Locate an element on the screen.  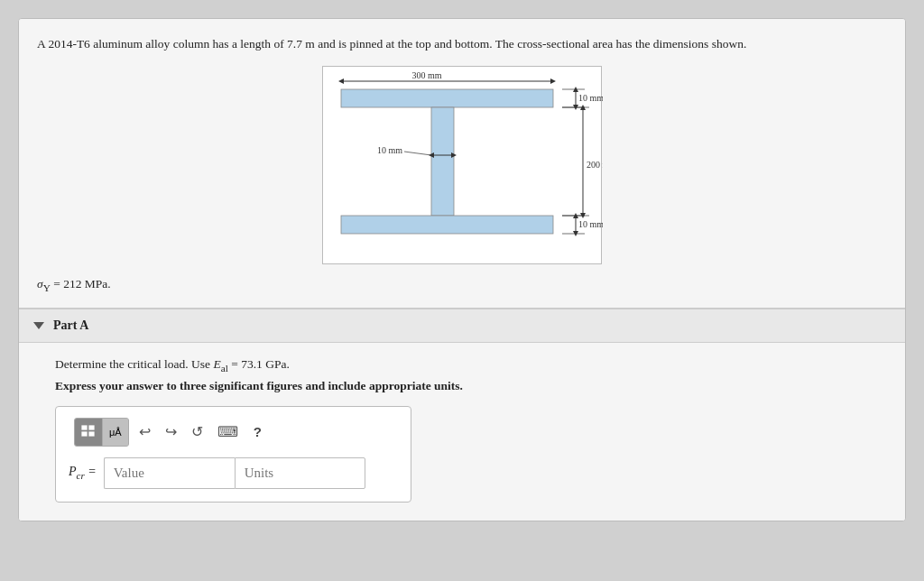
mu-label: μÅ is located at coordinates (116, 432).